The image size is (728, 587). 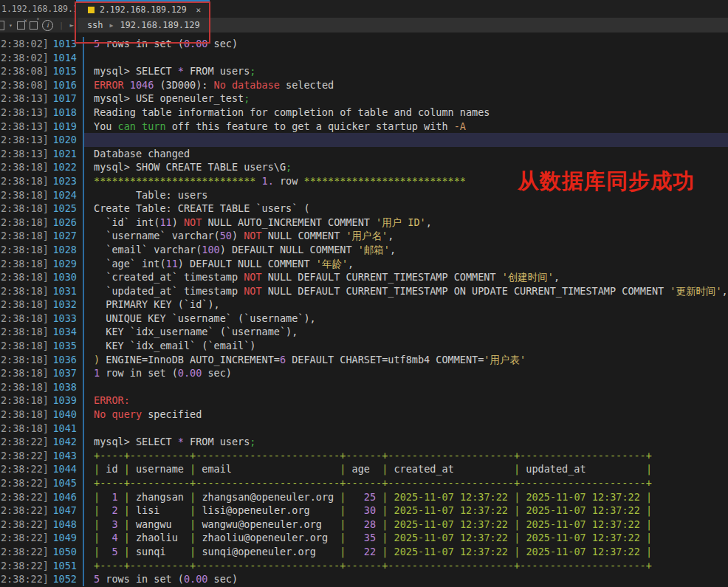 I want to click on gutter-line-number: 1027, so click(x=63, y=236).